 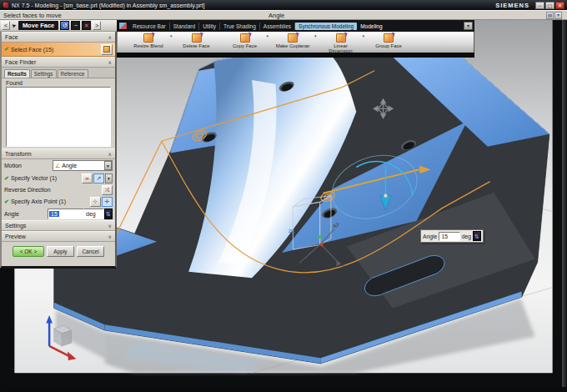 I want to click on move-face-dialog: Face ∧ ✔ Select Face (15) Face Finder ∧ …, so click(x=58, y=150).